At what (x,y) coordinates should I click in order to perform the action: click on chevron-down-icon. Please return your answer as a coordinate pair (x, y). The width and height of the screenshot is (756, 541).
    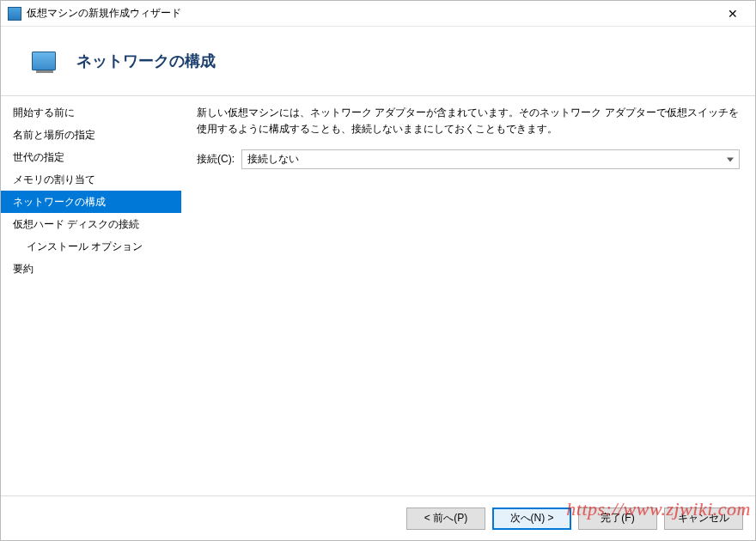
    Looking at the image, I should click on (730, 160).